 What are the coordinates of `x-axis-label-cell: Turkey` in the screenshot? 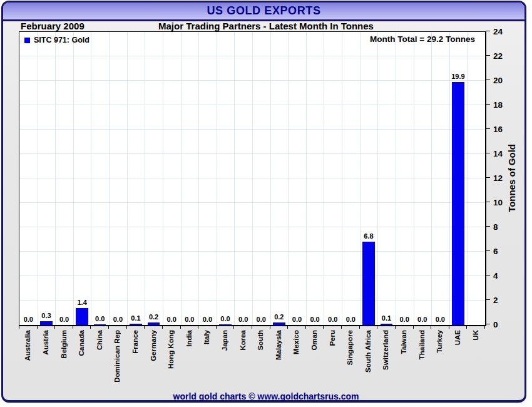 It's located at (439, 361).